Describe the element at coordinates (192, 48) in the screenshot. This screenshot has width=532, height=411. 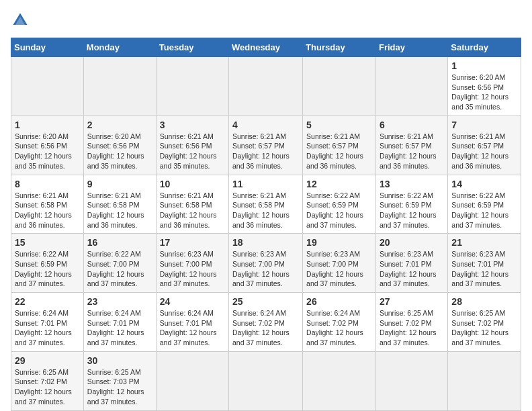
I see `header-tuesday: Tuesday` at that location.